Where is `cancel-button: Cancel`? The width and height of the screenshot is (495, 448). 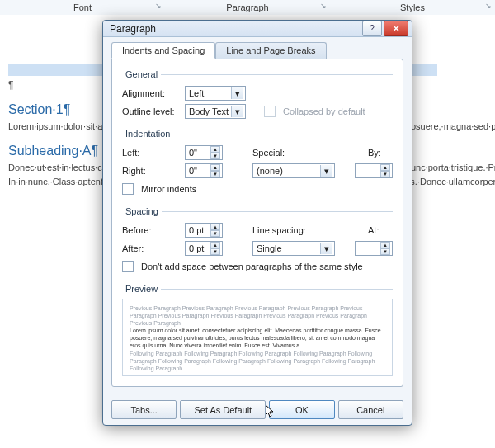
cancel-button: Cancel is located at coordinates (371, 409).